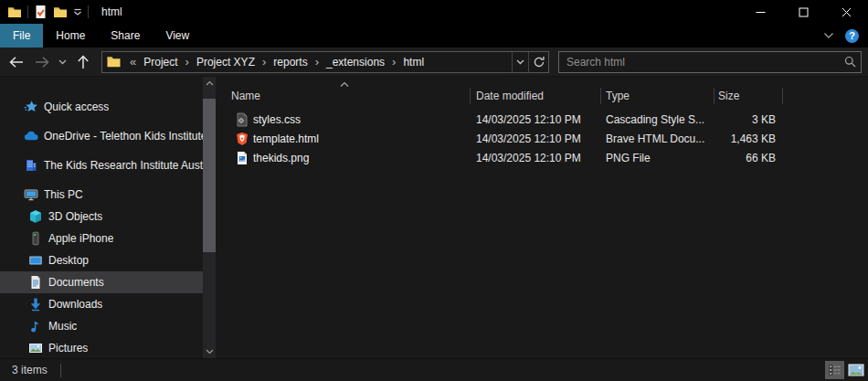 This screenshot has height=381, width=868. What do you see at coordinates (101, 326) in the screenshot?
I see `sidebar-item-music: Music` at bounding box center [101, 326].